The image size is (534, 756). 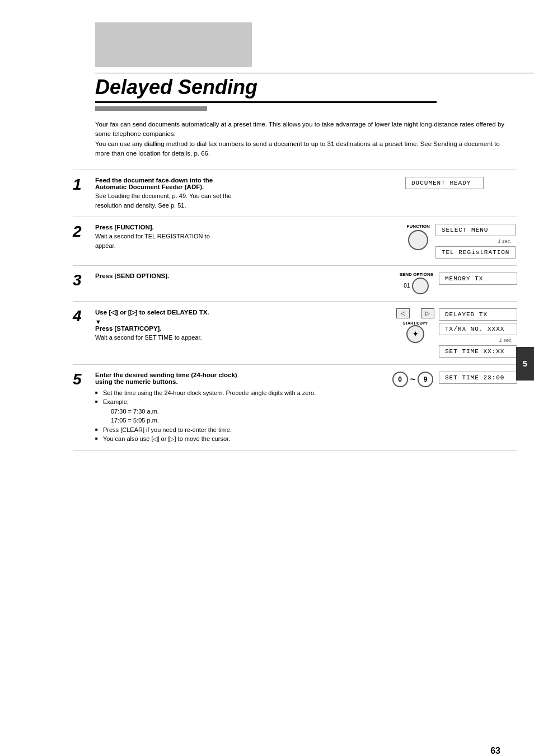 I want to click on step2-text: Press [FUNCTION]. Wait a second for TEL …, so click(x=250, y=237).